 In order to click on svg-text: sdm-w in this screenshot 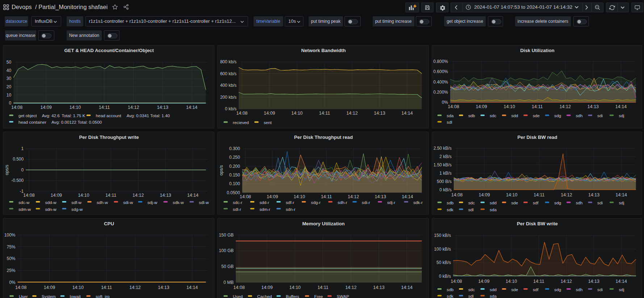, I will do `click(25, 209)`.